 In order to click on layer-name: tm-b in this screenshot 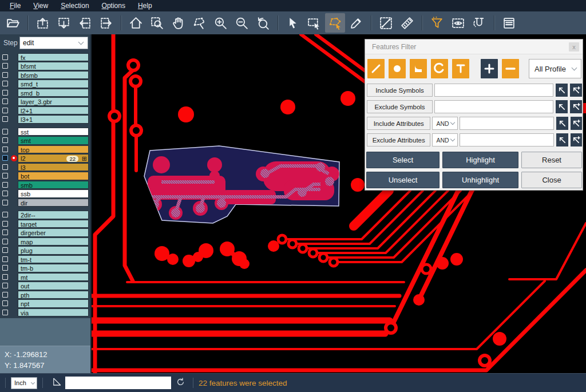, I will do `click(53, 268)`.